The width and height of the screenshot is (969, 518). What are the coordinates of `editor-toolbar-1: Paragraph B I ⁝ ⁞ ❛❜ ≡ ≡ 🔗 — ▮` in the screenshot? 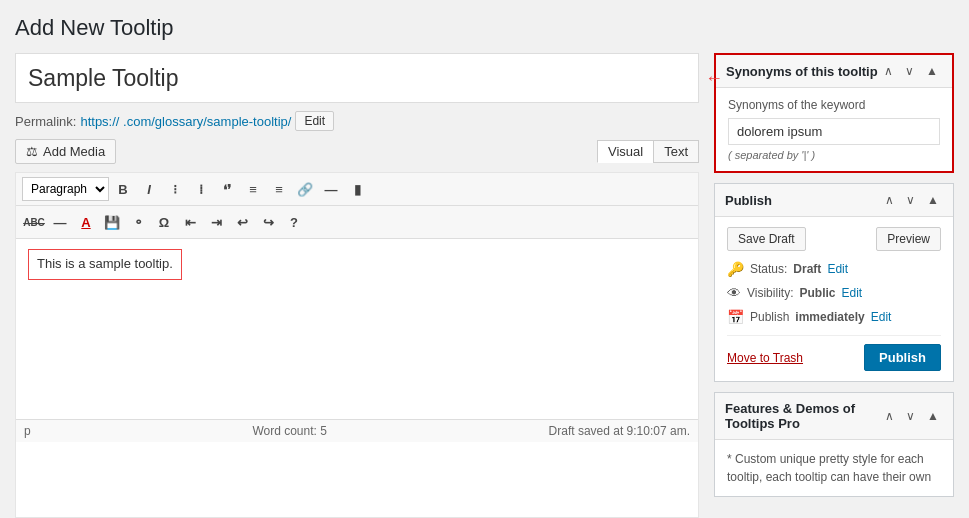 It's located at (357, 190).